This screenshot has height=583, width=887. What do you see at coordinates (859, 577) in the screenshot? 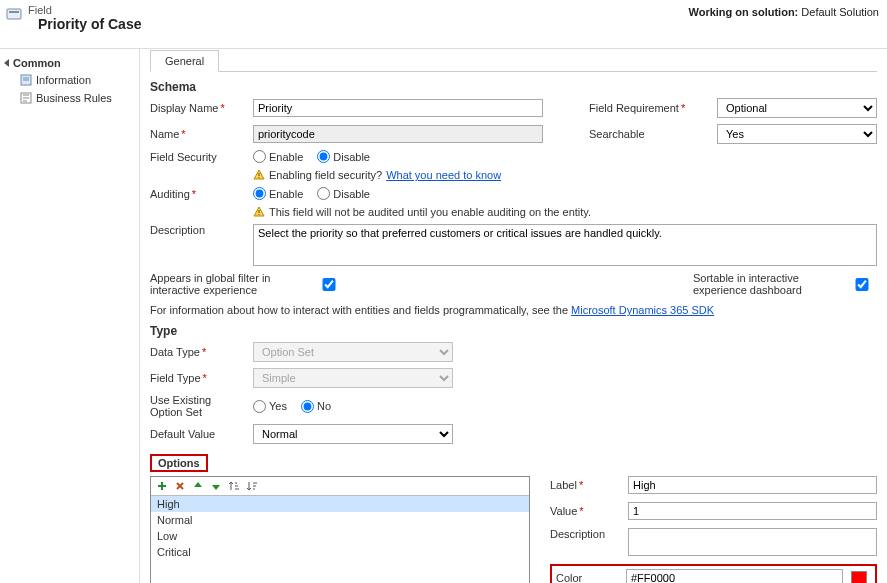
I see `color-swatch` at bounding box center [859, 577].